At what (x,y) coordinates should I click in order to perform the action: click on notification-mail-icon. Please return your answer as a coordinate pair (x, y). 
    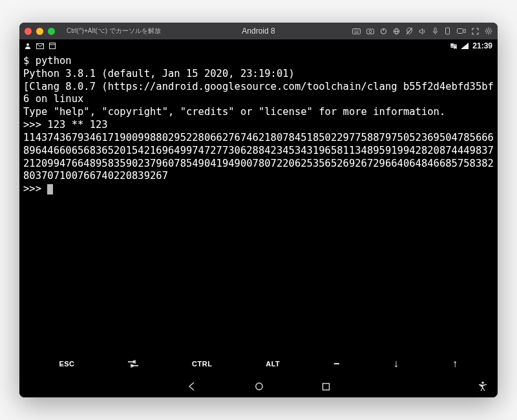
    Looking at the image, I should click on (40, 47).